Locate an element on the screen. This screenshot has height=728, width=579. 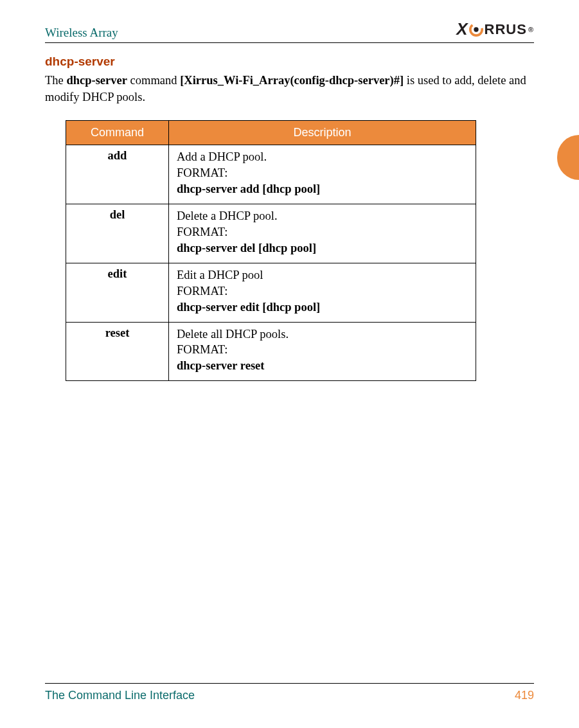
logo-text: RRUS is located at coordinates (506, 30).